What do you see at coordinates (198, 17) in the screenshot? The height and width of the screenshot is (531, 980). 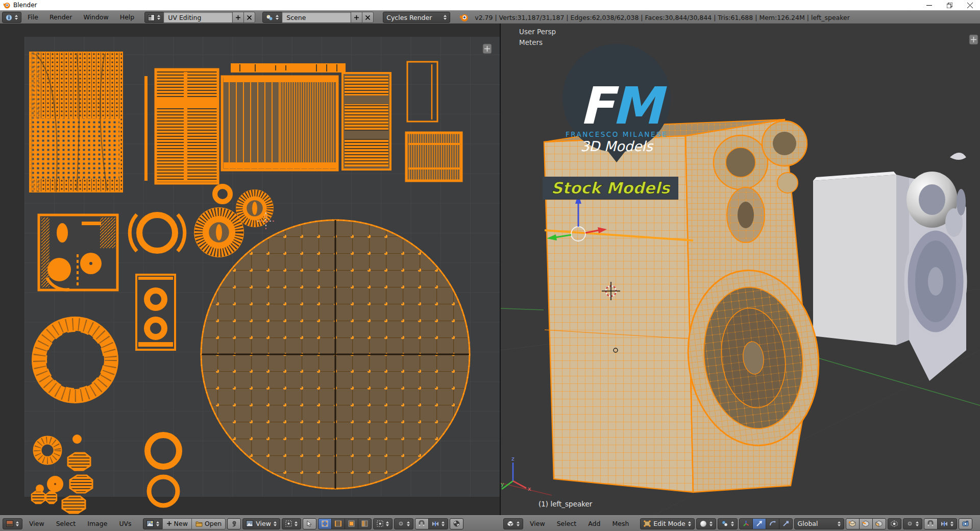 I see `layout-name-field: UV Editing` at bounding box center [198, 17].